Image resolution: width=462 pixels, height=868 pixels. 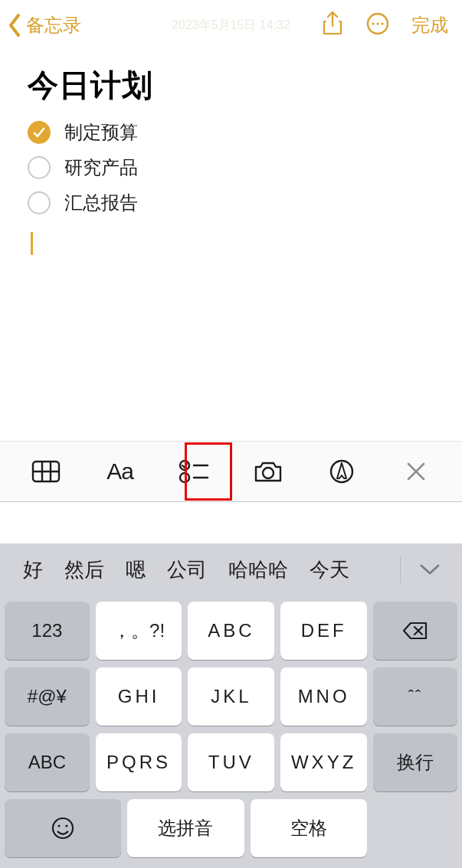 What do you see at coordinates (231, 697) in the screenshot?
I see `key-jkl: JKL` at bounding box center [231, 697].